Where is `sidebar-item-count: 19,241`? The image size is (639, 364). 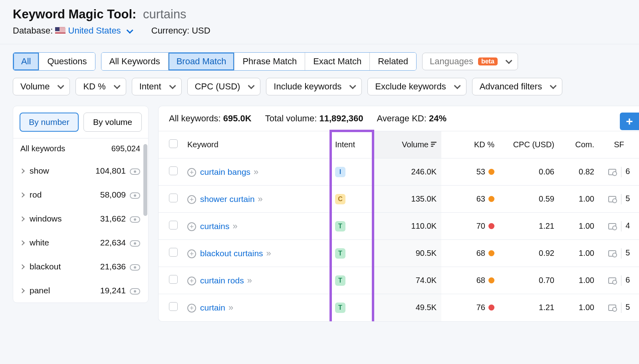 sidebar-item-count: 19,241 is located at coordinates (113, 291).